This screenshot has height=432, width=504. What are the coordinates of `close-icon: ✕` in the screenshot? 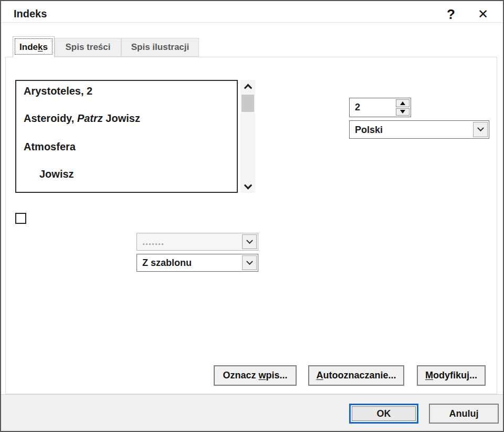 It's located at (483, 14).